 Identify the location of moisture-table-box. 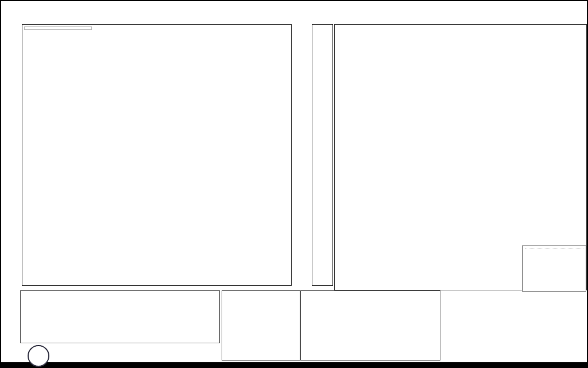
(261, 325).